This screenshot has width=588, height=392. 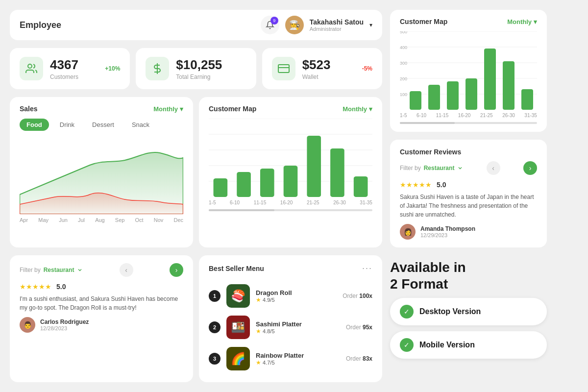 What do you see at coordinates (448, 235) in the screenshot?
I see `right-reviewer-date: 12/29/2023` at bounding box center [448, 235].